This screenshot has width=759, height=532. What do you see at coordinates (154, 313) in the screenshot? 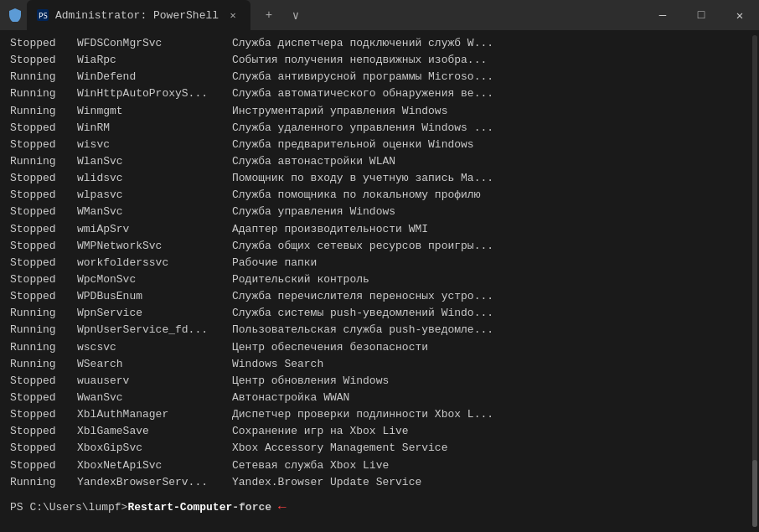
I see `service-name: WpnService` at bounding box center [154, 313].